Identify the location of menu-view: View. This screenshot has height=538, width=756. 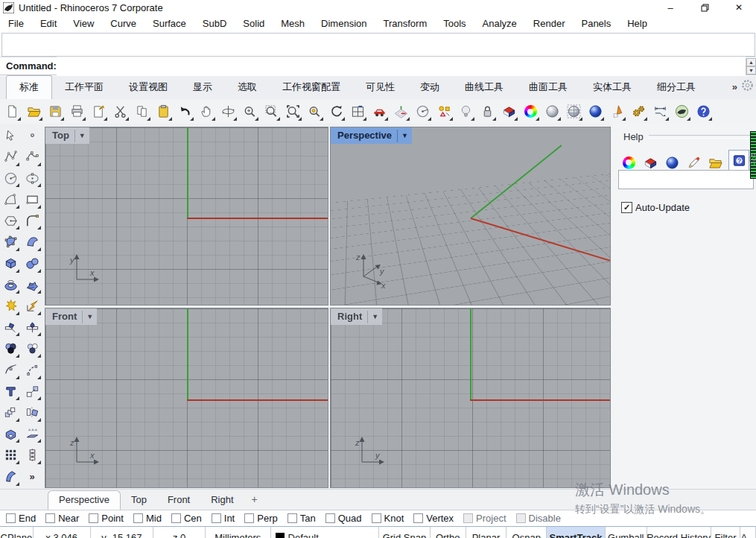
(83, 24).